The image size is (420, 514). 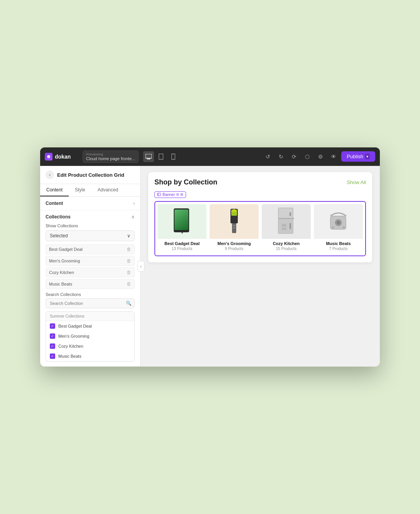 I want to click on card-title-grooming: Men's Grooming, so click(x=234, y=243).